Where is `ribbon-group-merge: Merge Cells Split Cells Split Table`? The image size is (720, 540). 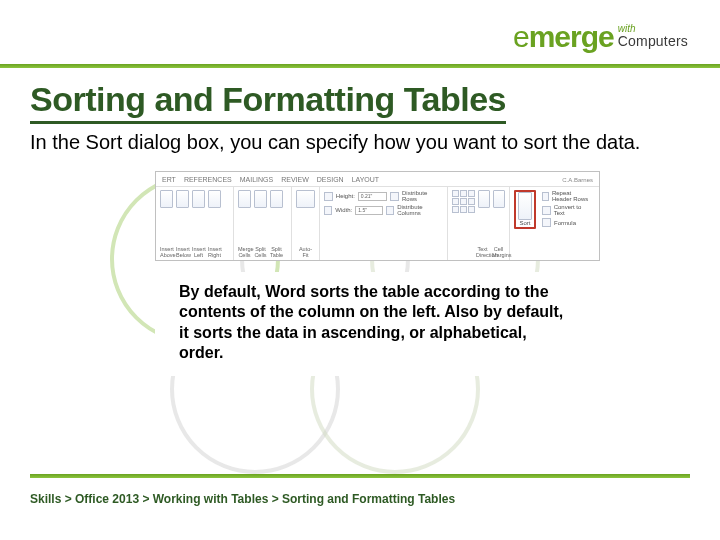
ribbon-group-merge: Merge Cells Split Cells Split Table is located at coordinates (263, 224).